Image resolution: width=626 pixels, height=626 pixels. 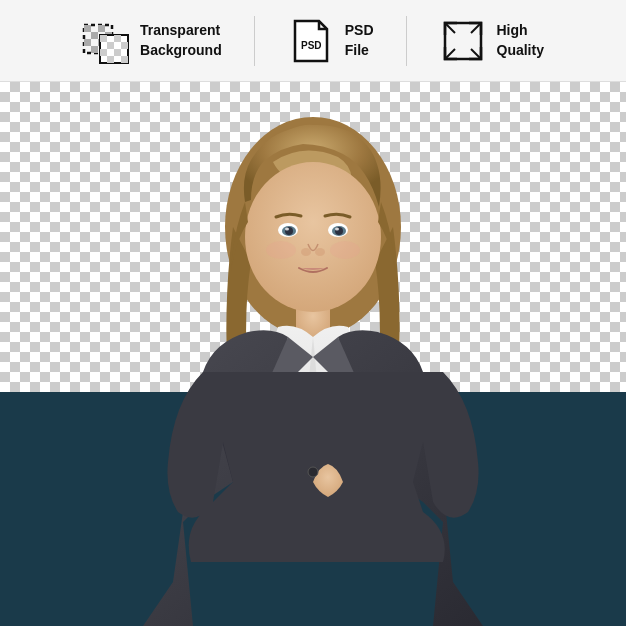 What do you see at coordinates (152, 41) in the screenshot?
I see `transparent-bg-item: TransparentBackground` at bounding box center [152, 41].